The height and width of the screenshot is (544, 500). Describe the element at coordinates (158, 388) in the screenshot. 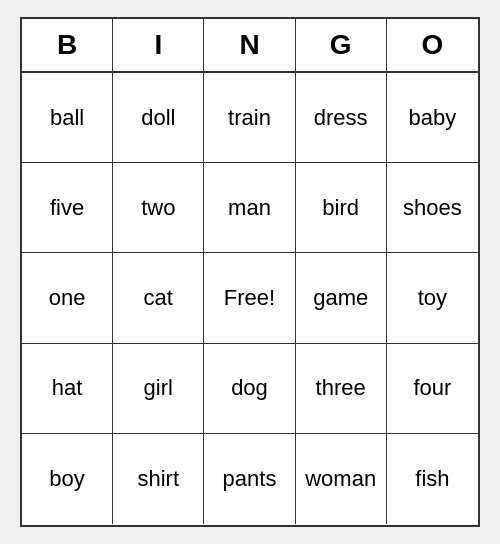

I see `cell-text-16: girl` at that location.